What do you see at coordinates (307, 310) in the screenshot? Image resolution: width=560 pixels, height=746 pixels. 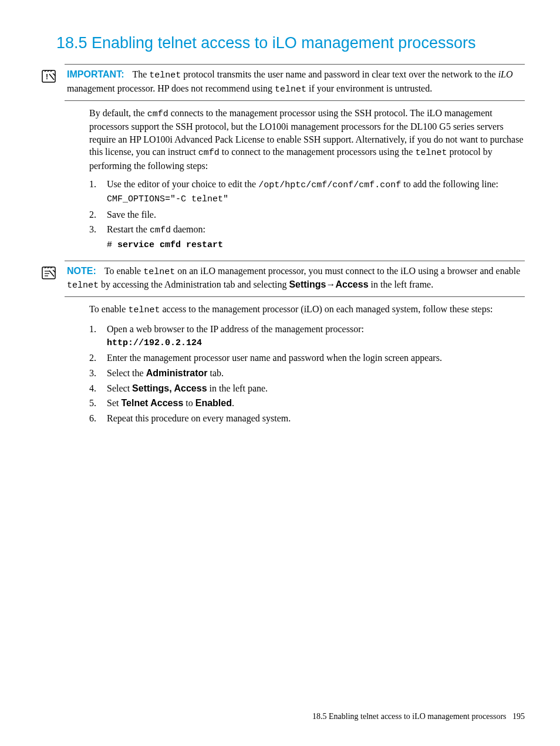 I see `intro-paragraph-2: To enable telnet access to the managemen…` at bounding box center [307, 310].